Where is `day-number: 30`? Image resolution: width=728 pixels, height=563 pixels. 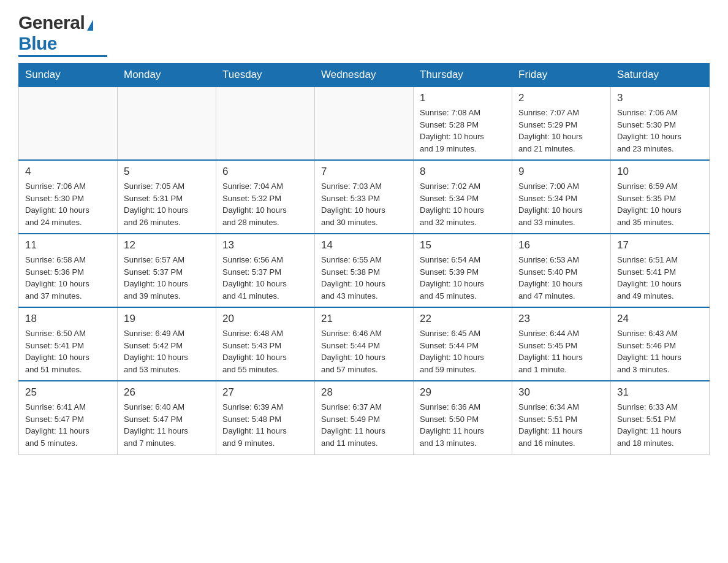 day-number: 30 is located at coordinates (561, 393).